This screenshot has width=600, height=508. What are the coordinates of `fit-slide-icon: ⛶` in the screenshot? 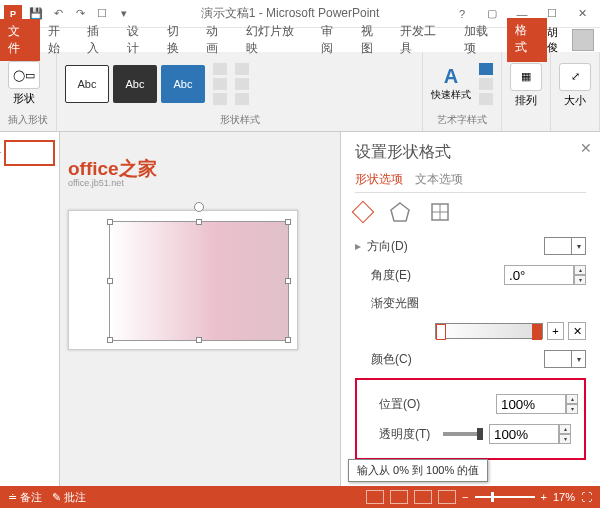 It's located at (586, 497).